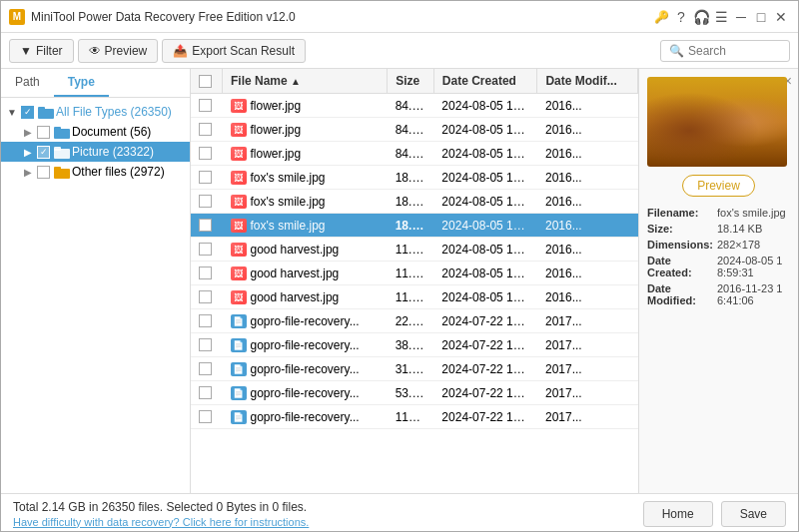  Describe the element at coordinates (306, 202) in the screenshot. I see `file-name-cell: 🖼fox's smile.jpg` at that location.